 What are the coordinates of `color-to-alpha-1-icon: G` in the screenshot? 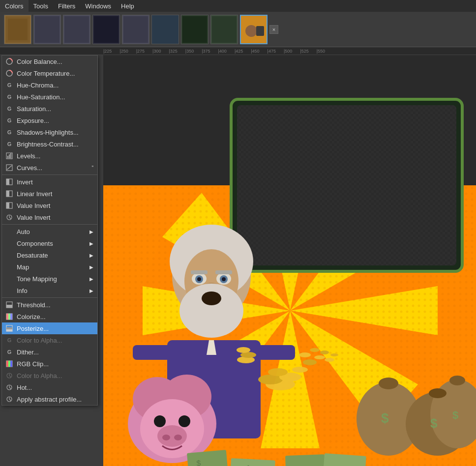 It's located at (9, 340).